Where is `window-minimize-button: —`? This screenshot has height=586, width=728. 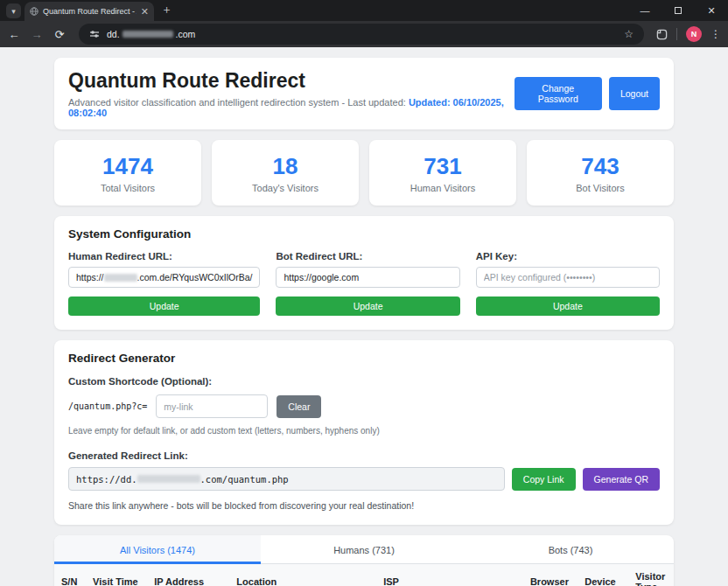
window-minimize-button: — is located at coordinates (645, 10).